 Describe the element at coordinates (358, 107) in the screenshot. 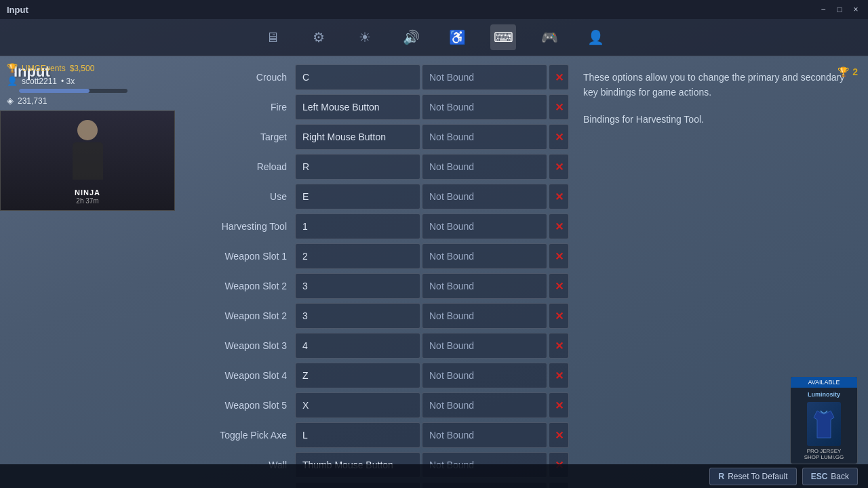

I see `binding-primary-field: Left Mouse Button` at that location.